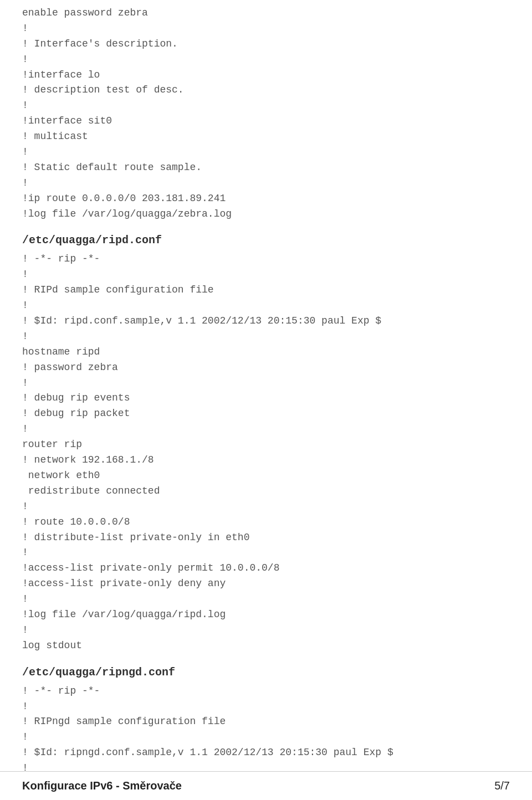 This screenshot has height=800, width=532. What do you see at coordinates (266, 476) in the screenshot?
I see `code-line: network eth0` at bounding box center [266, 476].